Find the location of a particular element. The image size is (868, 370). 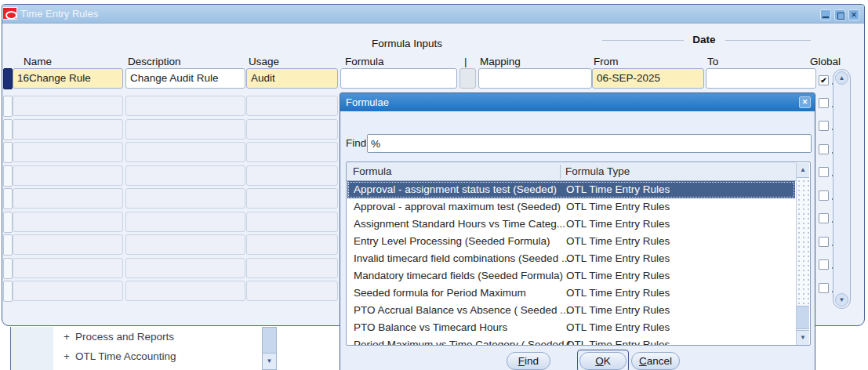

name-field: 16Change Rule is located at coordinates (67, 78).